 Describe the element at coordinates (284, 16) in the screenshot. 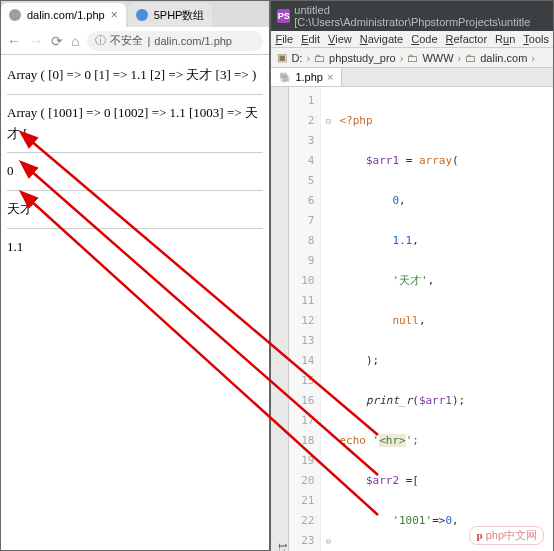

I see `phpstorm-icon: PS` at that location.